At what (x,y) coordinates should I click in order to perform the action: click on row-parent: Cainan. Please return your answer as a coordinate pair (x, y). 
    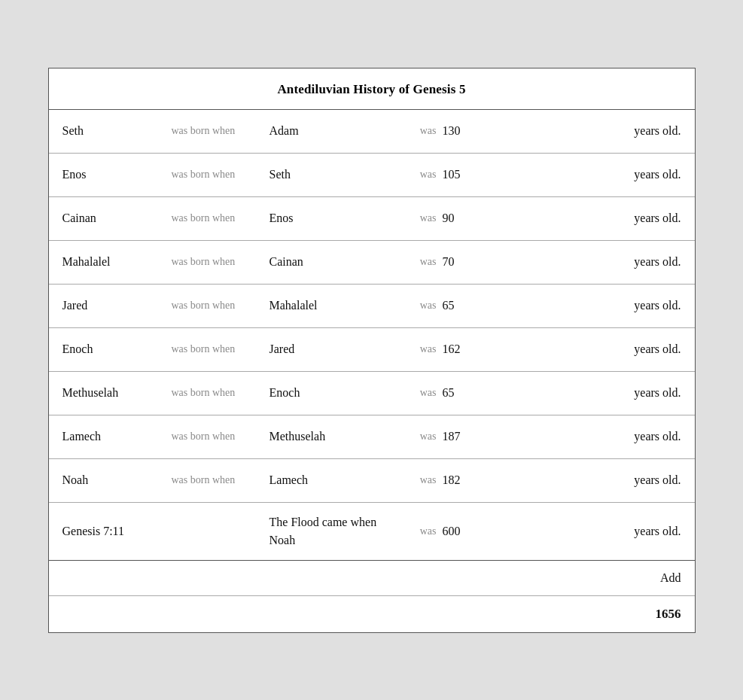
    Looking at the image, I should click on (339, 262).